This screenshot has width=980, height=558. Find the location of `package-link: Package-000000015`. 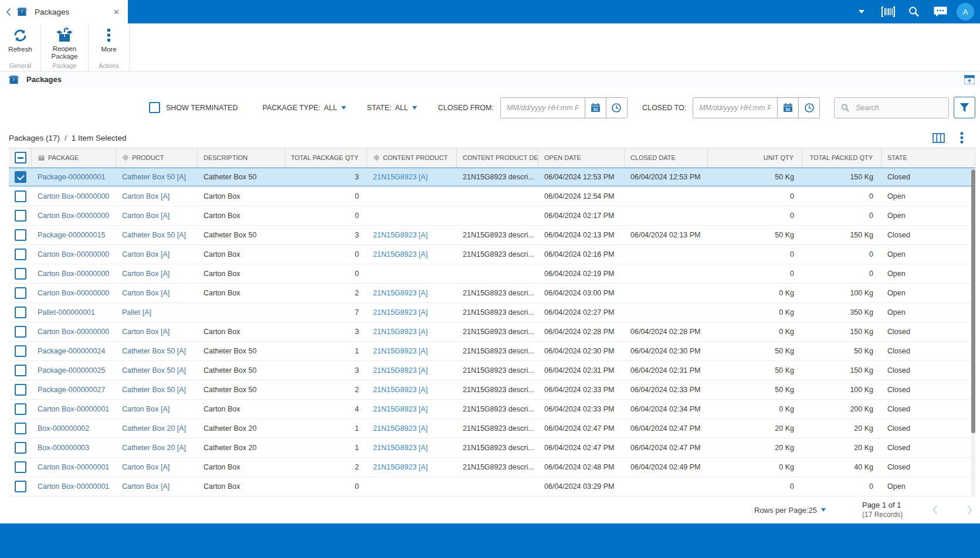

package-link: Package-000000015 is located at coordinates (72, 235).